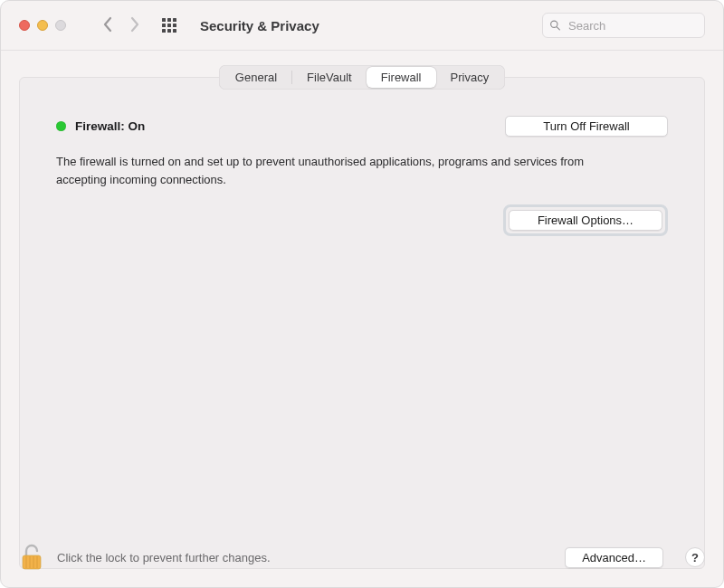 Image resolution: width=724 pixels, height=588 pixels. I want to click on search-input, so click(624, 25).